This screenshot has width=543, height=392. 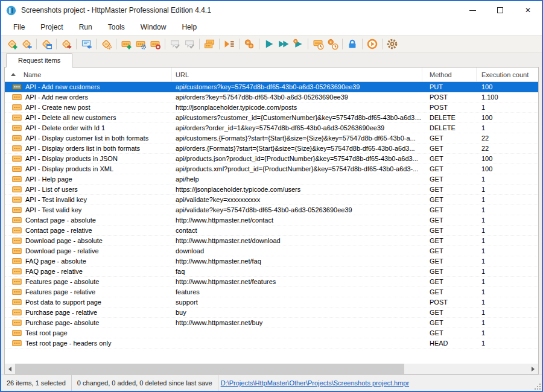 I want to click on cell-method: POST, so click(x=449, y=97).